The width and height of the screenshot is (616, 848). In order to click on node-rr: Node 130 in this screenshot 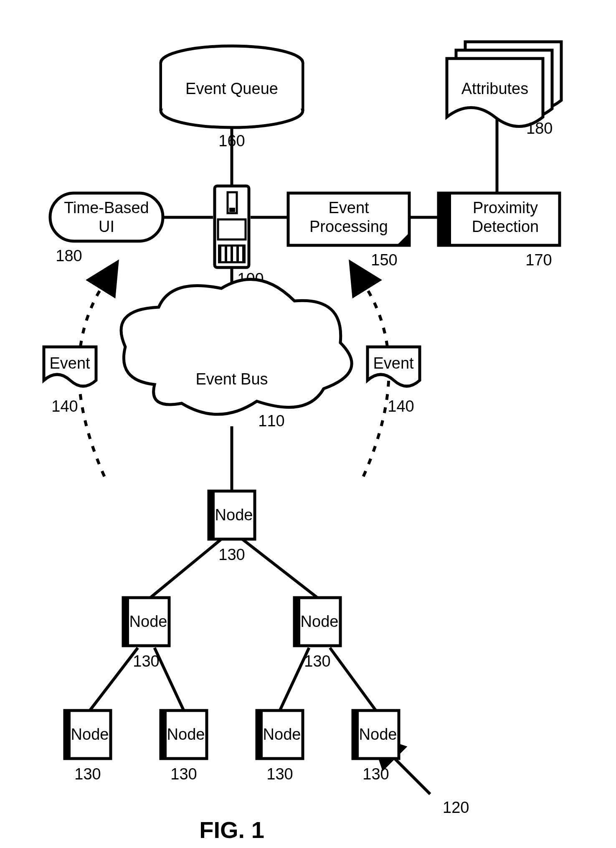, I will do `click(376, 746)`.